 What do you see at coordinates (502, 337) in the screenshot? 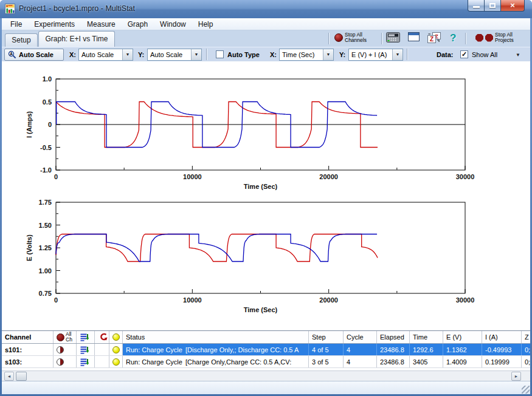
I see `header-i: I (A)` at bounding box center [502, 337].